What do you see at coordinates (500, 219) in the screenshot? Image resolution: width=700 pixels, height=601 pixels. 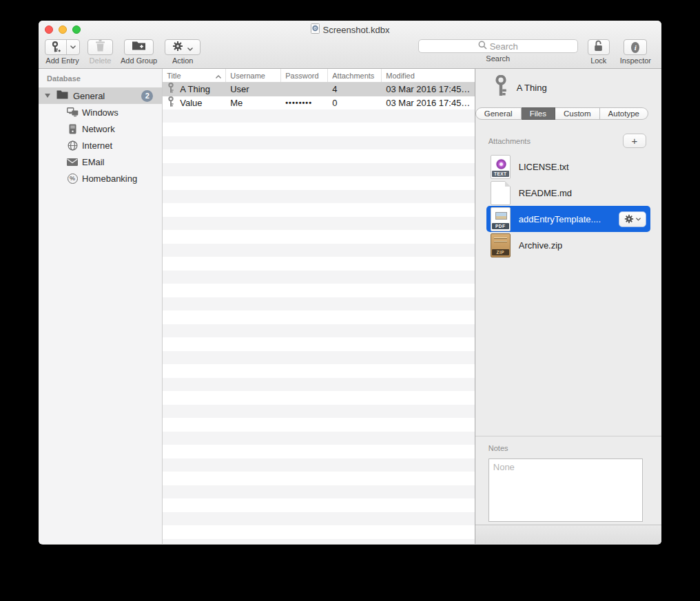 I see `pdf-file-icon: PDF` at bounding box center [500, 219].